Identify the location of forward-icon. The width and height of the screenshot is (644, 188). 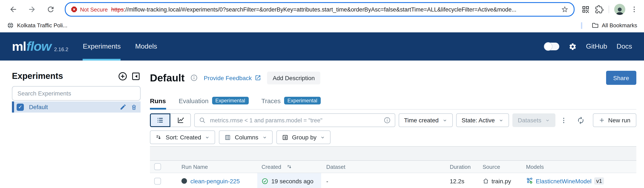
(32, 10).